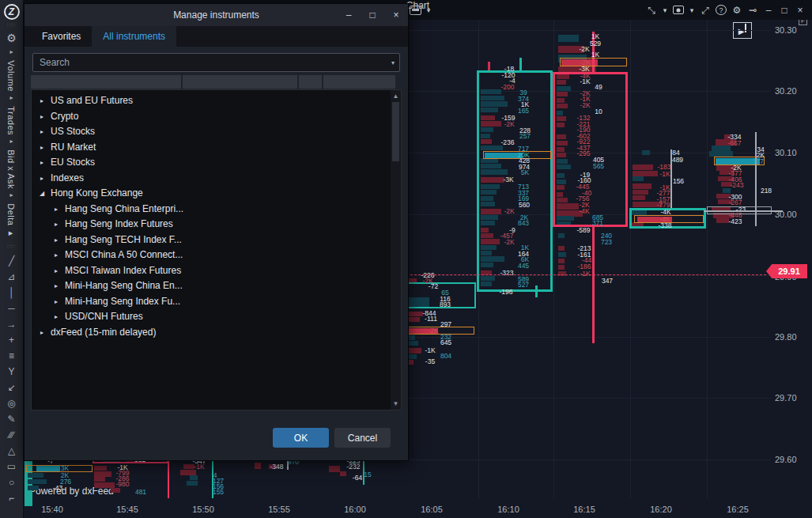 The width and height of the screenshot is (812, 518). Describe the element at coordinates (12, 261) in the screenshot. I see `trend-line-tool: ╱` at that location.